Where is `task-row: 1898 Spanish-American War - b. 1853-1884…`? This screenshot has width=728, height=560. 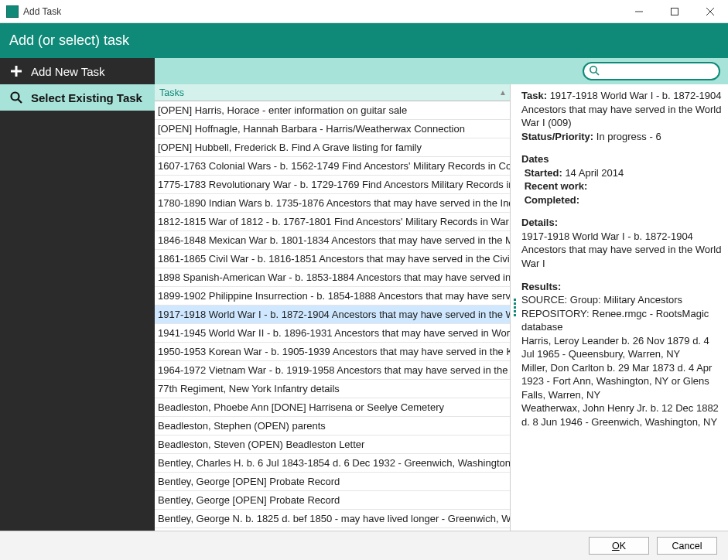 task-row: 1898 Spanish-American War - b. 1853-1884… is located at coordinates (333, 278).